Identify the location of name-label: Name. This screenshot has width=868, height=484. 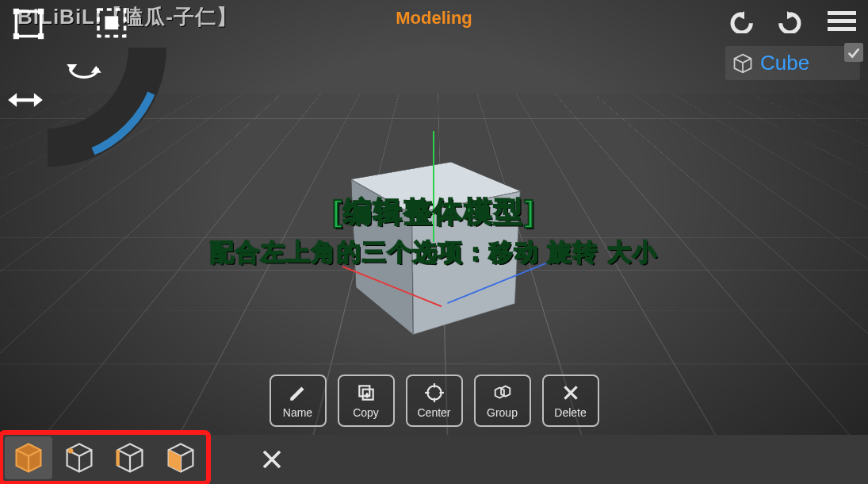
(298, 413).